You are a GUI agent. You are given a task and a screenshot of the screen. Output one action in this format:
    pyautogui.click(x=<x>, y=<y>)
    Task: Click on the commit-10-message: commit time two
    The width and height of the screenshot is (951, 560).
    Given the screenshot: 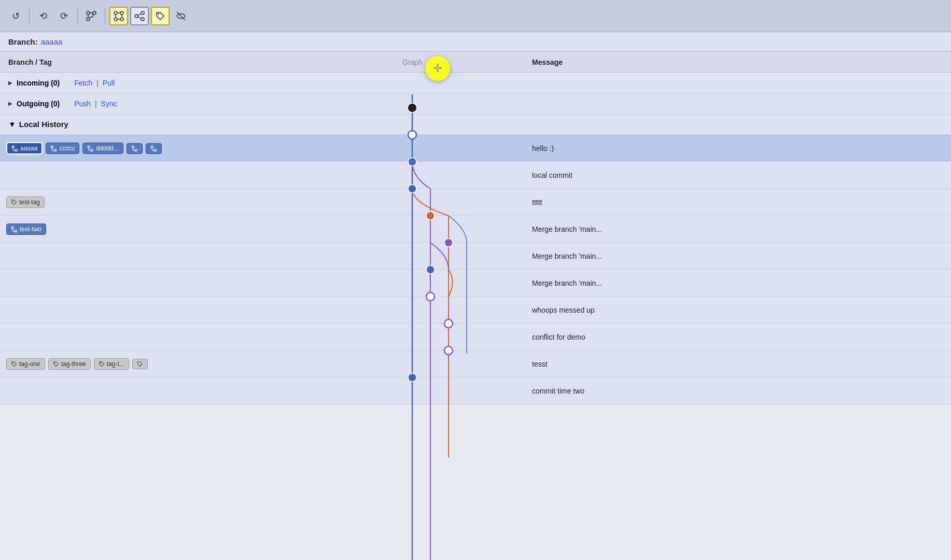 What is the action you would take?
    pyautogui.click(x=737, y=391)
    